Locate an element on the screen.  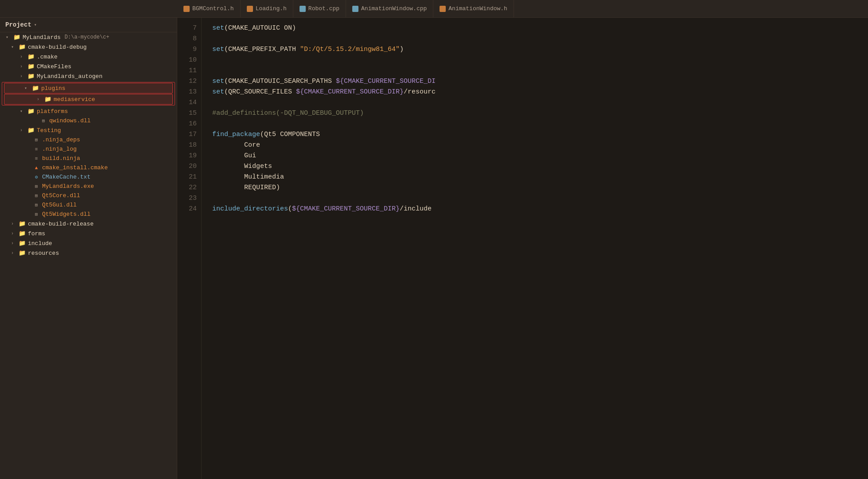
cmake-release-arrow: › is located at coordinates (14, 224).